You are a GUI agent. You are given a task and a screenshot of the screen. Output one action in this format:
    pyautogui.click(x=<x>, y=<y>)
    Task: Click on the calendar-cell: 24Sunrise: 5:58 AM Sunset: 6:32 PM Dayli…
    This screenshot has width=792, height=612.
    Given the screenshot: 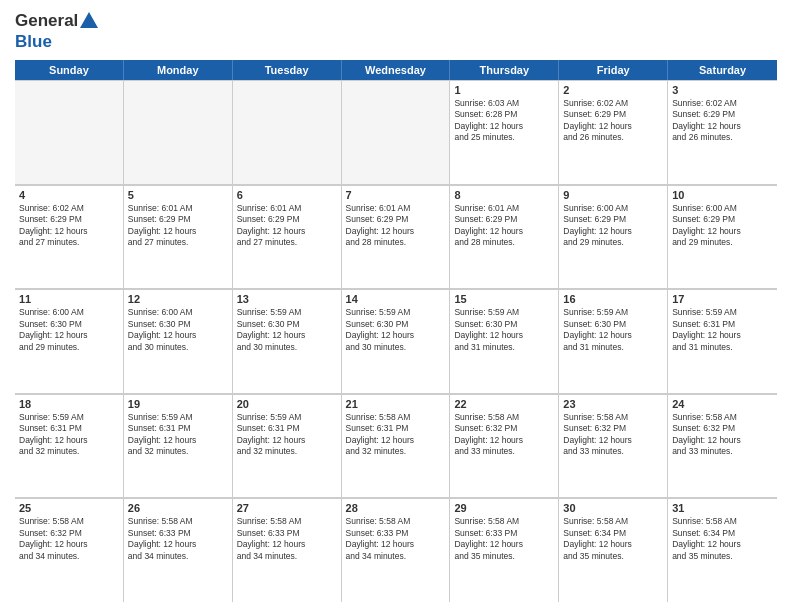 What is the action you would take?
    pyautogui.click(x=722, y=446)
    